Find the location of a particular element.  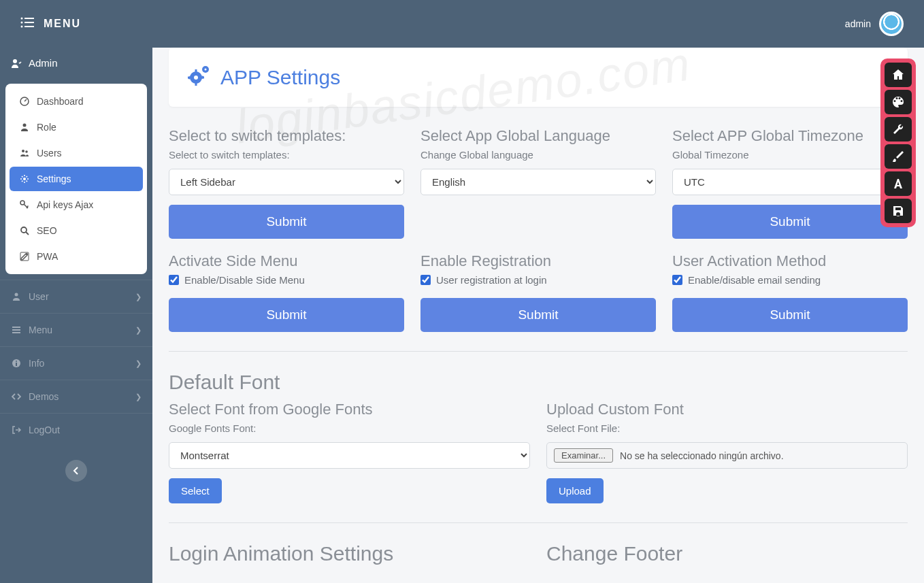

timezone-sub: Global Timezone is located at coordinates (790, 155).